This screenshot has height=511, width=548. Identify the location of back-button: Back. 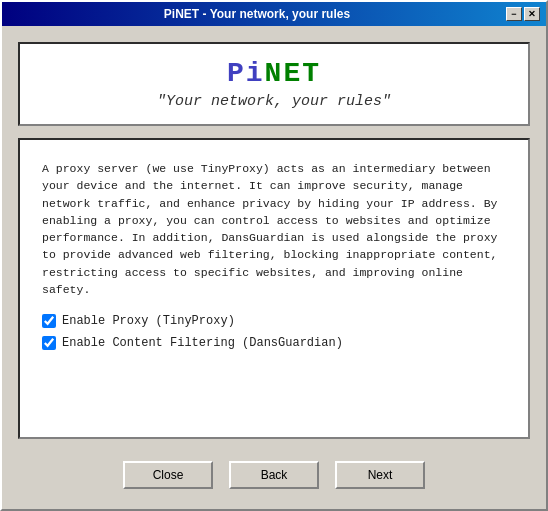
(274, 475).